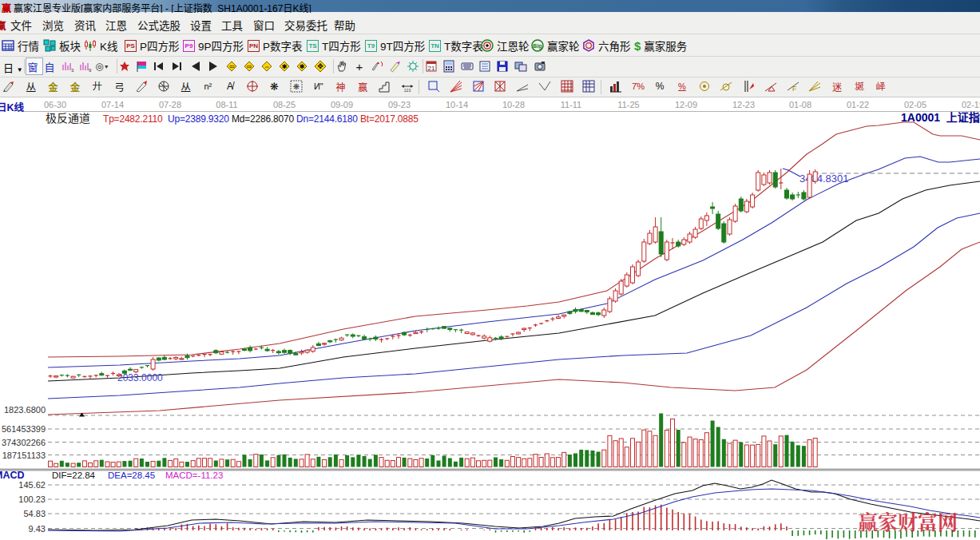 The height and width of the screenshot is (540, 980). What do you see at coordinates (227, 105) in the screenshot?
I see `svg-text: 08-11` at bounding box center [227, 105].